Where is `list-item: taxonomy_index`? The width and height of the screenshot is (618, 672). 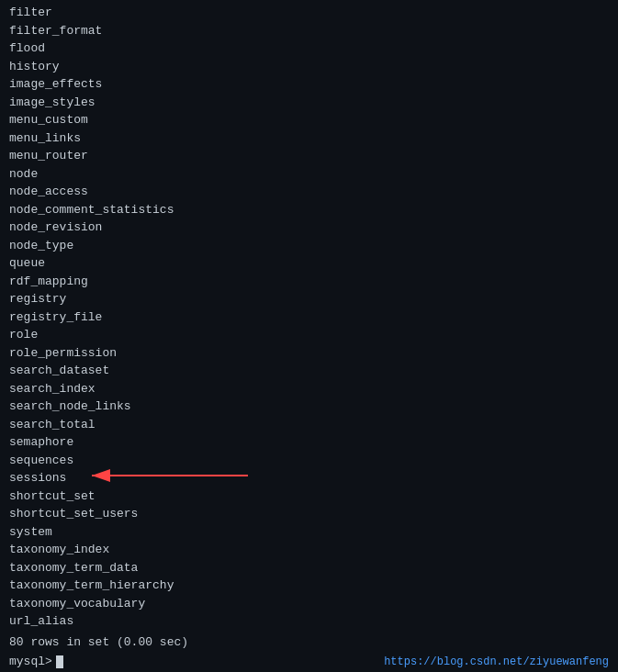 list-item: taxonomy_index is located at coordinates (309, 550).